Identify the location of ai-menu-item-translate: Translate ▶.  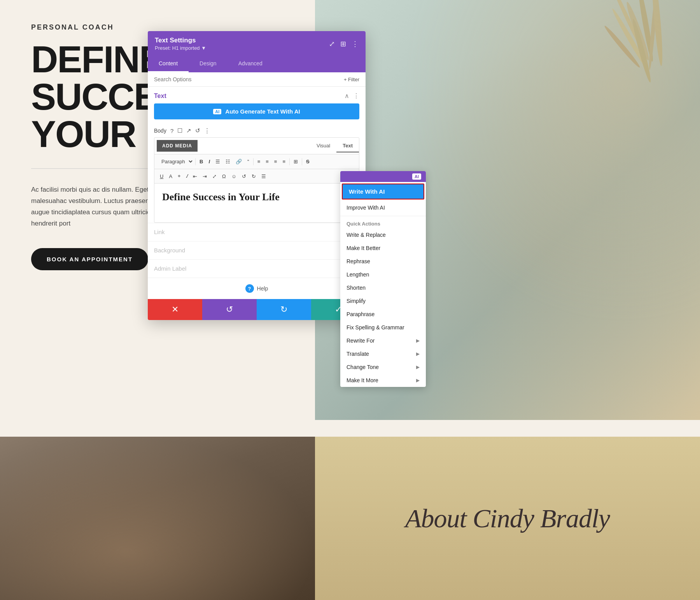
(383, 354).